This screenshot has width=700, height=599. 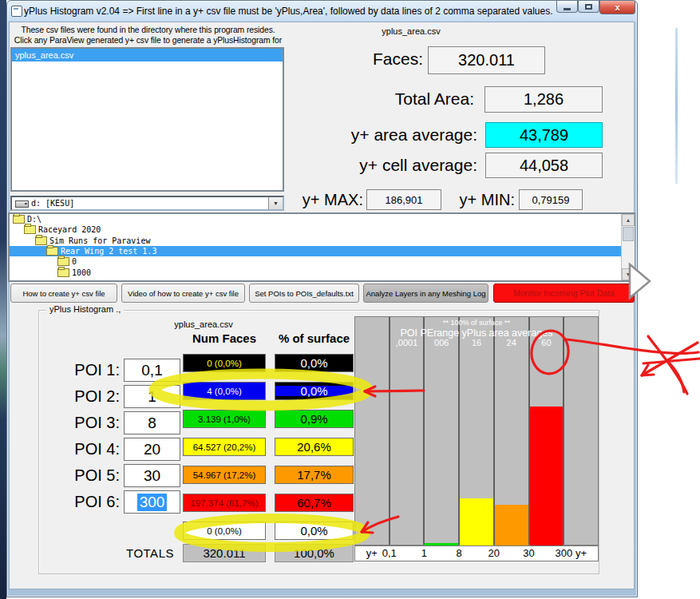 What do you see at coordinates (512, 343) in the screenshot?
I see `chart-range-average: 24` at bounding box center [512, 343].